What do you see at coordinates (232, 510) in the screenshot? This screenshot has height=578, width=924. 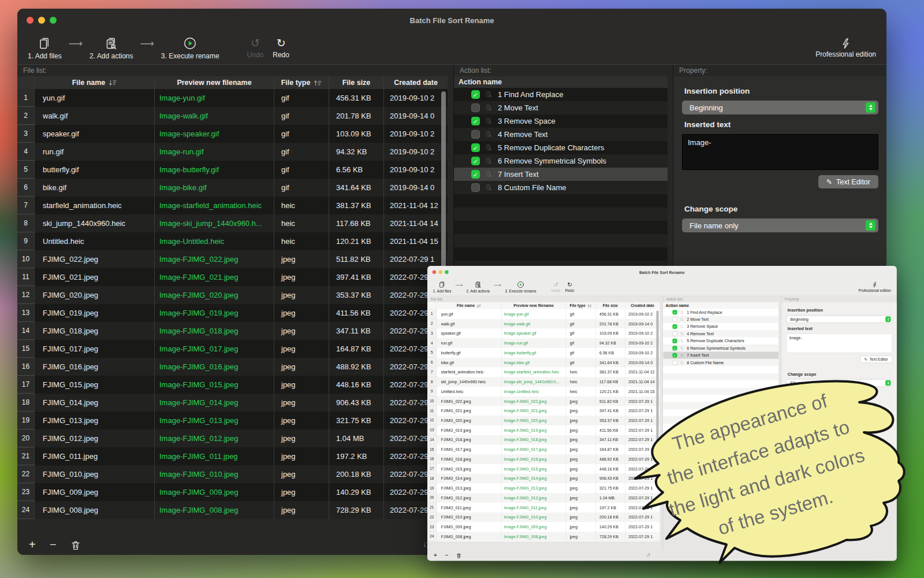 I see `table-row: 24 FJIMG_008.jpeg Image-FJIMG_008.jpeg j…` at bounding box center [232, 510].